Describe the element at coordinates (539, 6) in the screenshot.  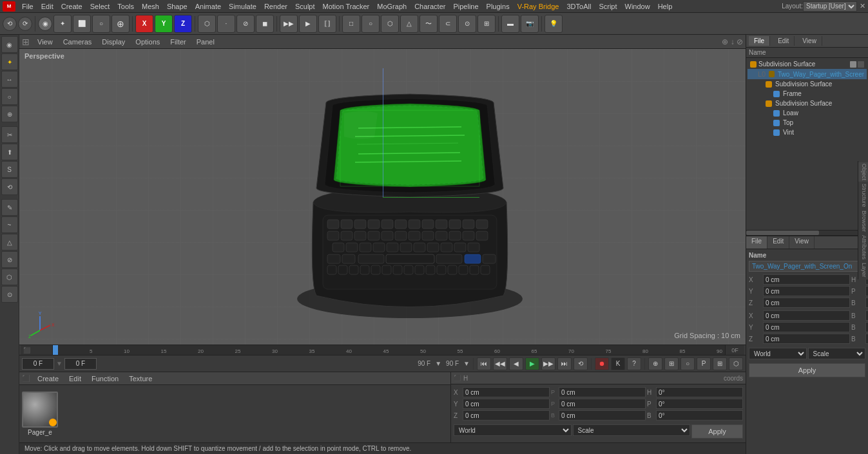
I see `menu-vray-bridge: V-Ray Bridge` at that location.